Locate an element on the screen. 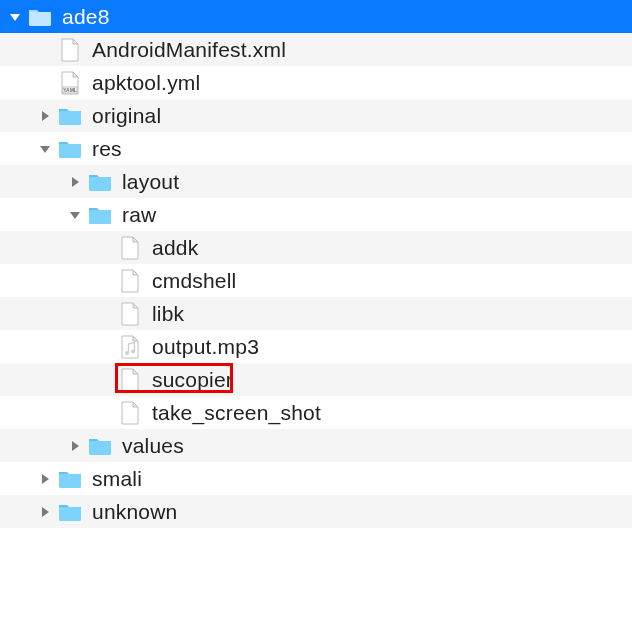 Image resolution: width=632 pixels, height=630 pixels. tree-row-label: take_screen_shot is located at coordinates (236, 413).